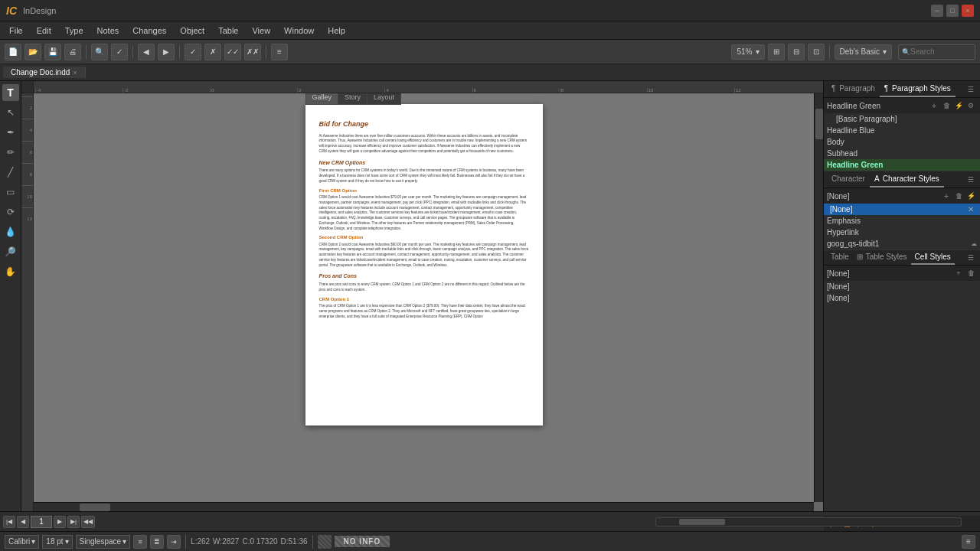 The image size is (980, 551). What do you see at coordinates (337, 31) in the screenshot?
I see `menu-help: Help` at bounding box center [337, 31].